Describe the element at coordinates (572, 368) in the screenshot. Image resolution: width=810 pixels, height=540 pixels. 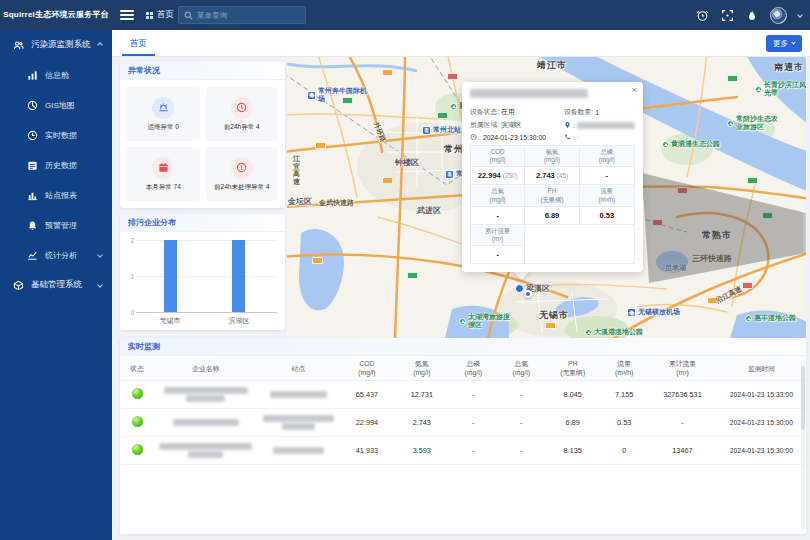
I see `col-header: PH(无量纲)` at that location.